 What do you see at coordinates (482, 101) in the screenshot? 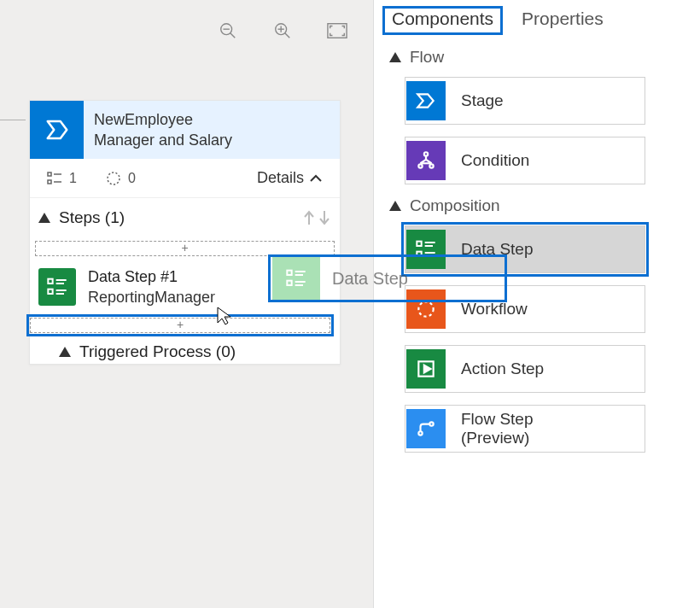
I see `component-stage-label: Stage` at bounding box center [482, 101].